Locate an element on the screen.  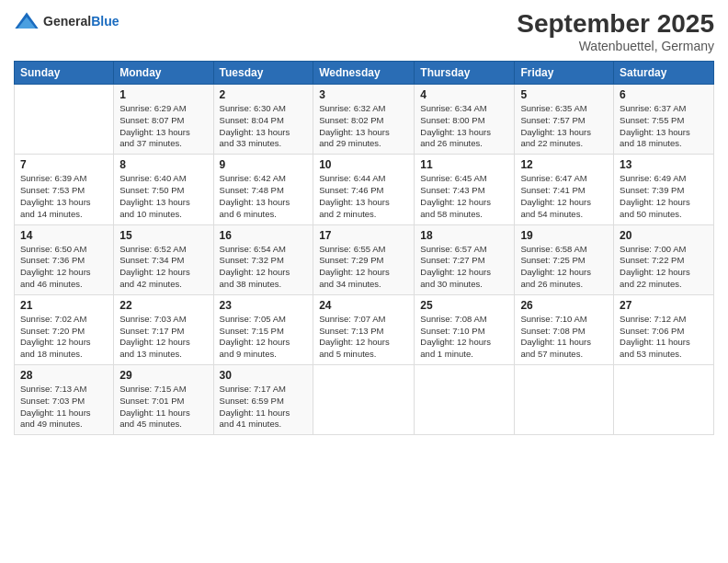
calendar-week-row: 28Sunrise: 7:13 AM Sunset: 7:03 PM Dayli… is located at coordinates (364, 400).